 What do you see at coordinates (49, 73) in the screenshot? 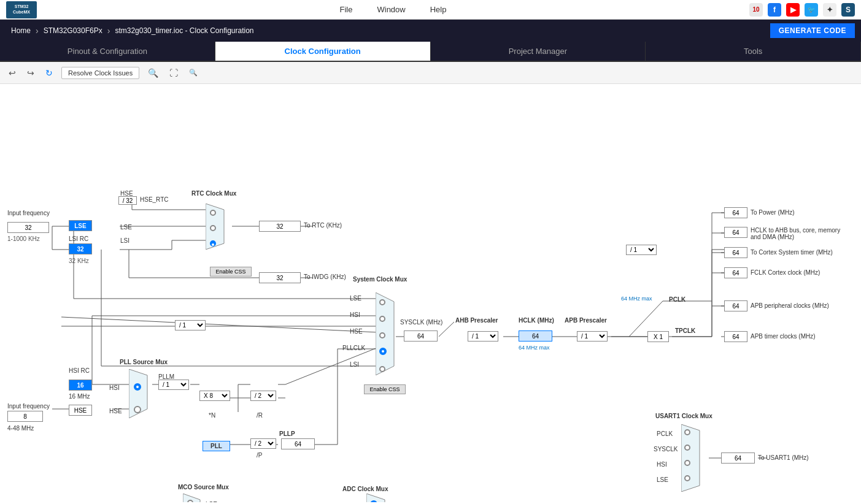
I see `refresh-button: ↻` at bounding box center [49, 73].